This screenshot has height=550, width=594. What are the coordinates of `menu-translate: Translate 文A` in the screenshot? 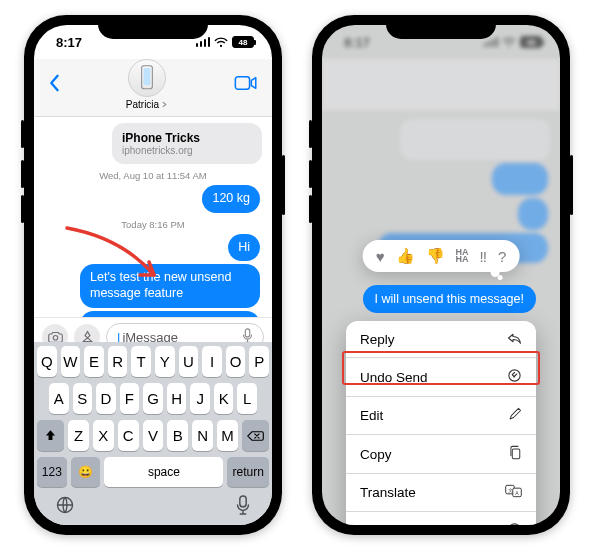 It's located at (441, 493).